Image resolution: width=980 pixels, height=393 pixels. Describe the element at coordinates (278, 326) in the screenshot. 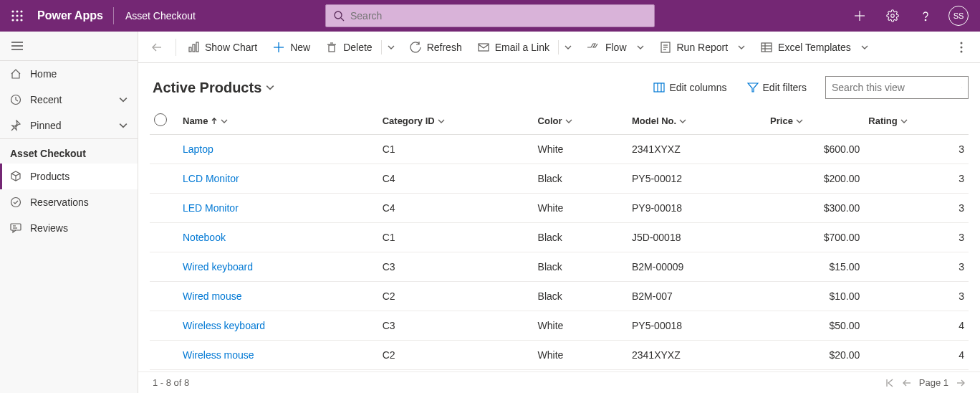

I see `cell-name: Wireless keyboard` at that location.